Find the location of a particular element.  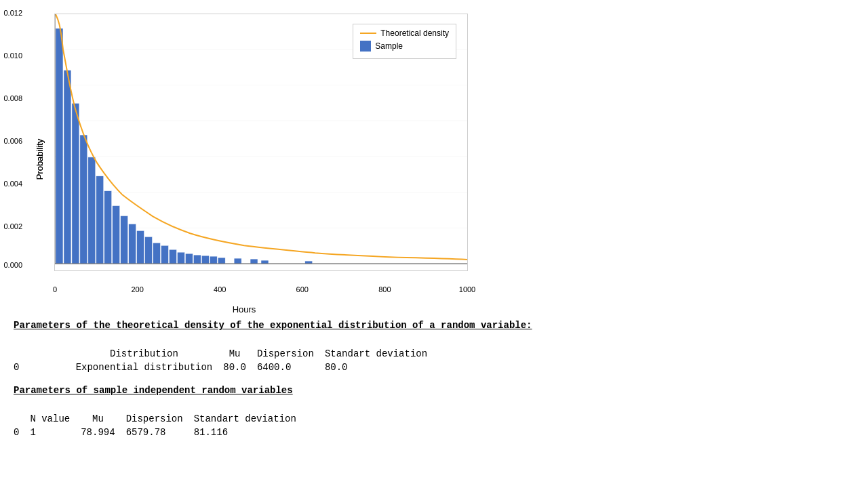

section2-col-mu: Mu is located at coordinates (103, 419).